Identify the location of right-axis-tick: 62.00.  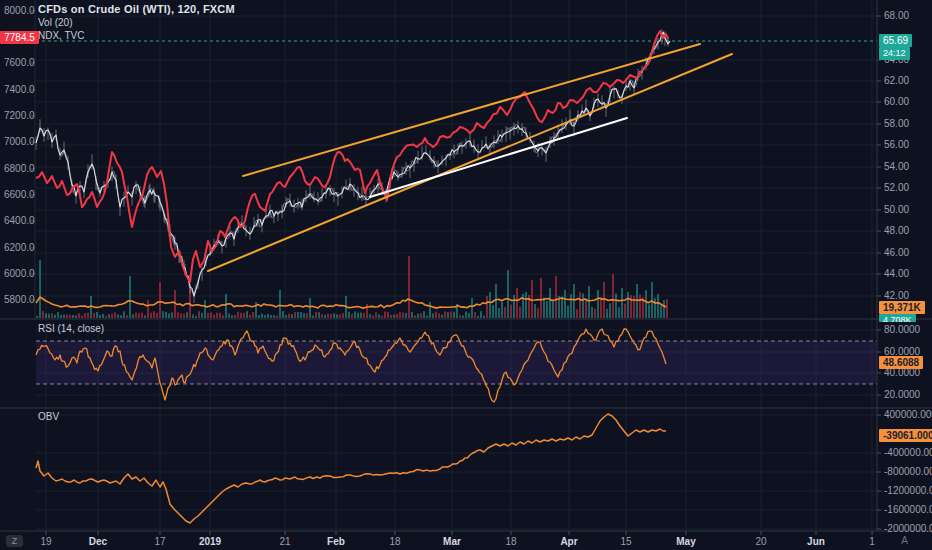
(896, 80).